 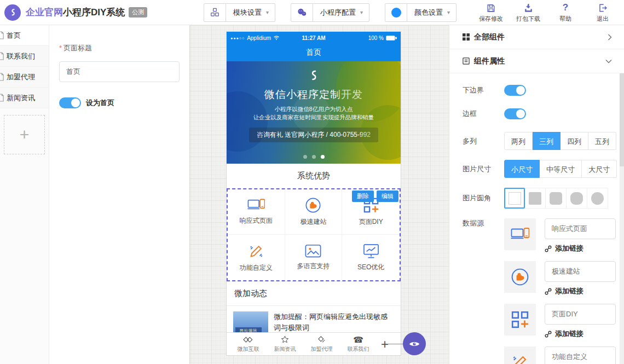 I want to click on required-asterisk: *, so click(x=60, y=48).